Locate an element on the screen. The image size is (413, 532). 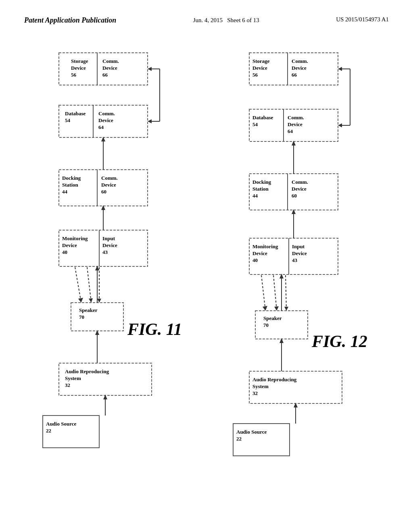
svg-text: 70 is located at coordinates (266, 325).